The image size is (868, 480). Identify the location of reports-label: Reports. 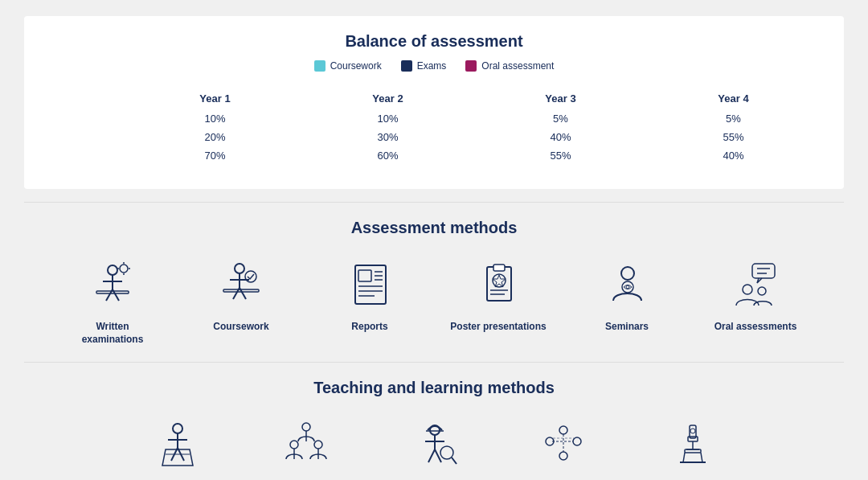
(370, 327).